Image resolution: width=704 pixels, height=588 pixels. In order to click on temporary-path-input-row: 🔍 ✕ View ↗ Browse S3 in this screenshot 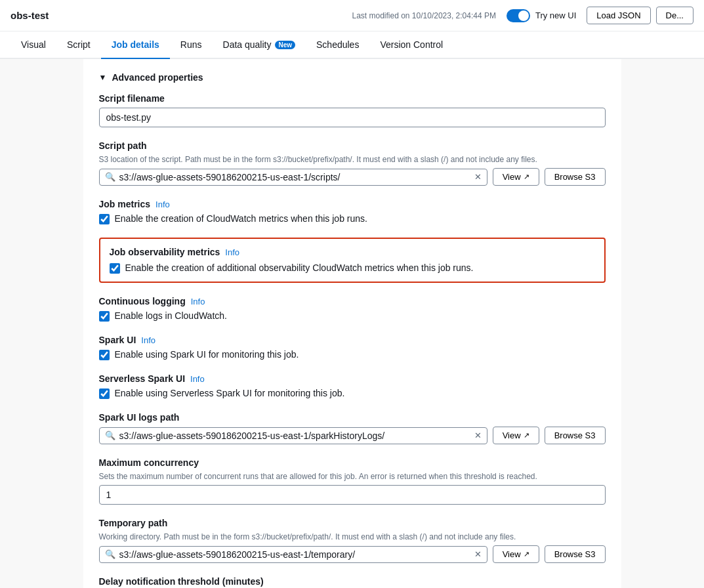, I will do `click(352, 554)`.